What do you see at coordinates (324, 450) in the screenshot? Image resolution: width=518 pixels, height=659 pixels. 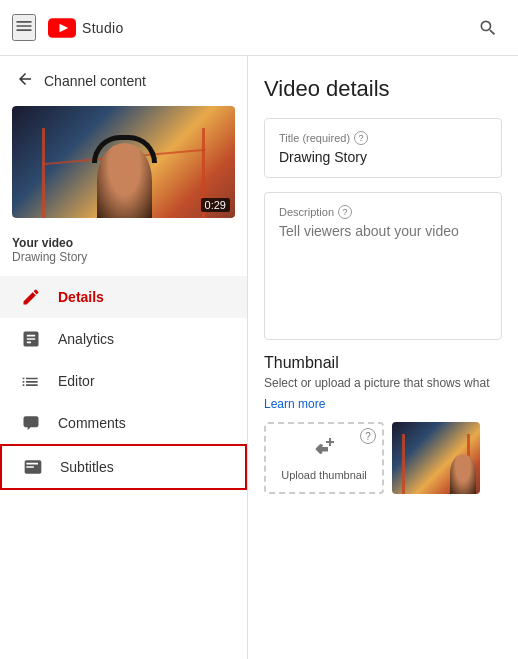 I see `upload-image-icon` at bounding box center [324, 450].